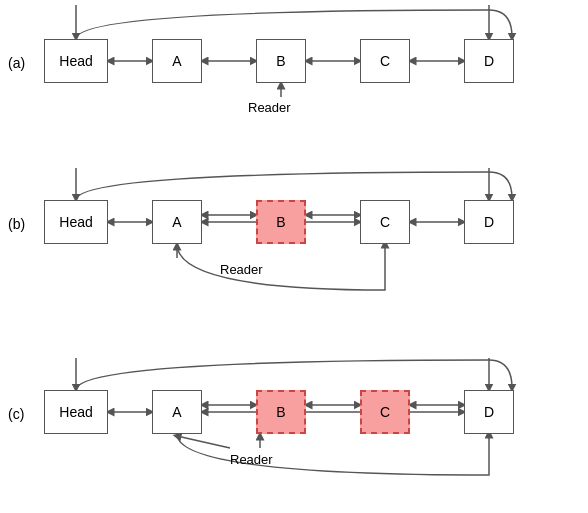 The height and width of the screenshot is (513, 588). I want to click on node-c-A-label: A, so click(176, 412).